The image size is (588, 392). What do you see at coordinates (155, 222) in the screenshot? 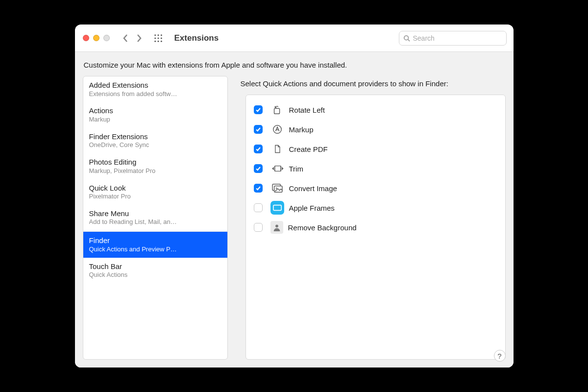
I see `sidebar-item-sublabel: Add to Reading List, Mail, an…` at bounding box center [155, 222].